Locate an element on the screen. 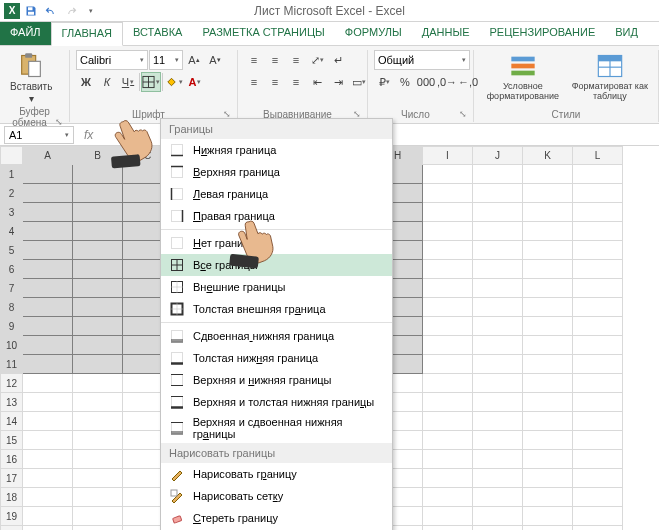 This screenshot has width=659, height=530. tab-review: РЕЦЕНЗИРОВАНИЕ is located at coordinates (542, 34).